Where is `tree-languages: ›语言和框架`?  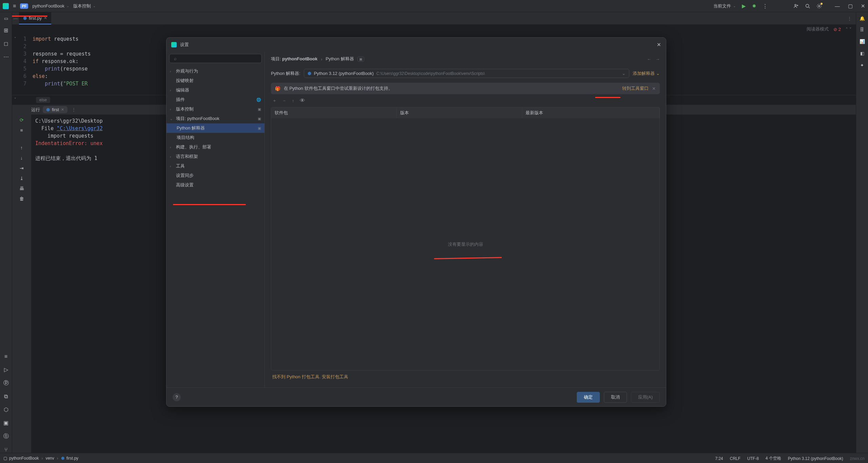 tree-languages: ›语言和框架 is located at coordinates (216, 157).